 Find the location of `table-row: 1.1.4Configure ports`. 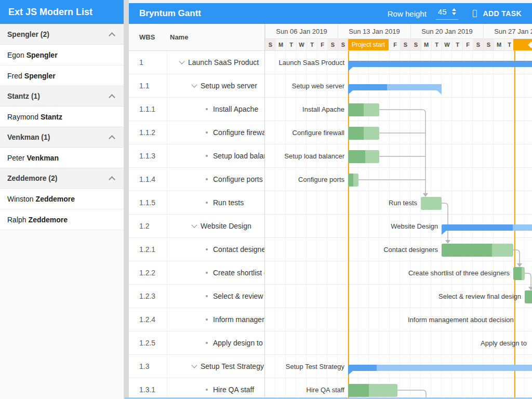

table-row: 1.1.4Configure ports is located at coordinates (196, 180).